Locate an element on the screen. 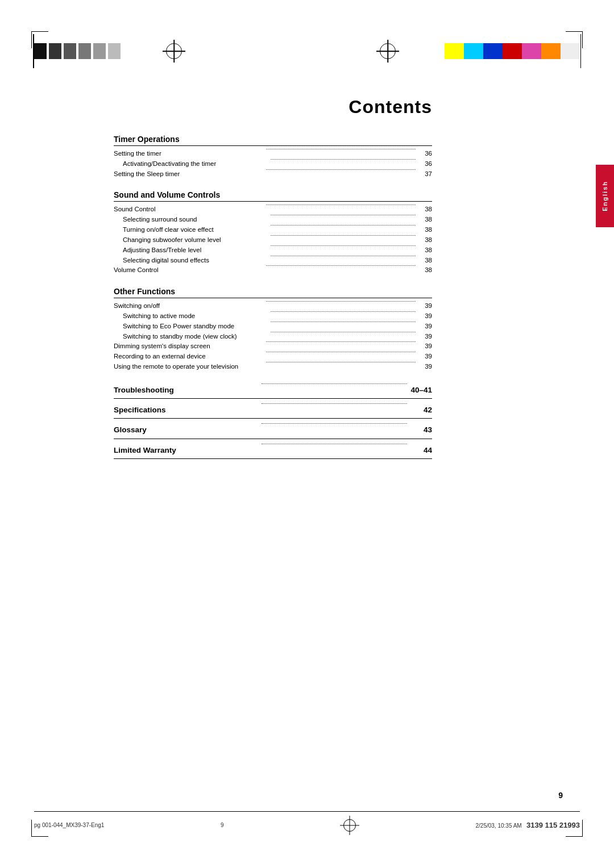 This screenshot has width=614, height=868. toc-major-limited-warranty: Limited Warranty 44 is located at coordinates (273, 451).